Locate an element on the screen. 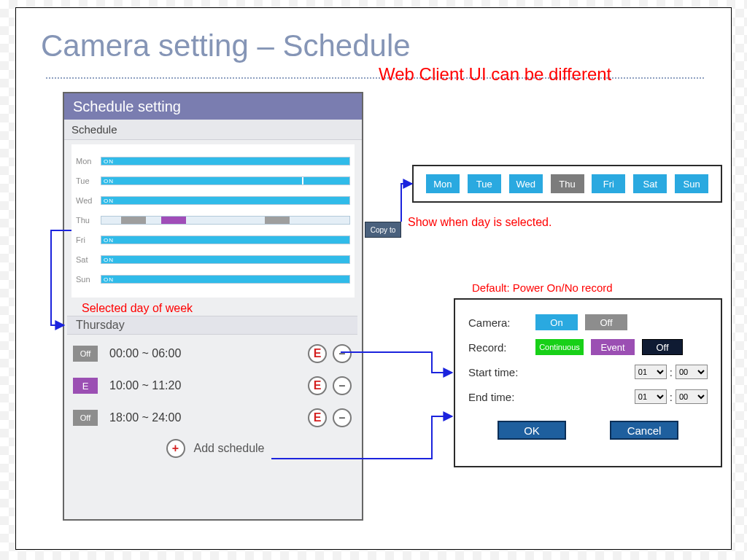 The width and height of the screenshot is (747, 560). schedule-item: E 10:00 ~ 11:20 E – is located at coordinates (212, 386).